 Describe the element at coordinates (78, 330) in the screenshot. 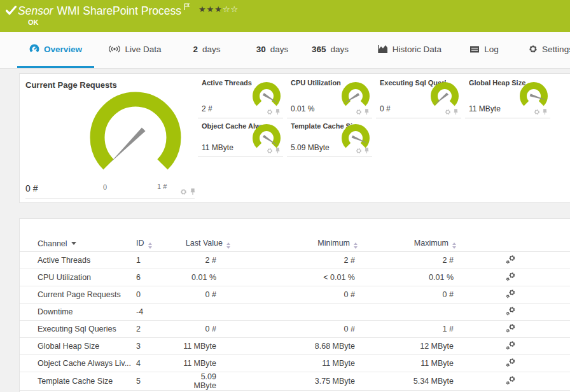

I see `channel-name: Executing Sql Queries` at that location.